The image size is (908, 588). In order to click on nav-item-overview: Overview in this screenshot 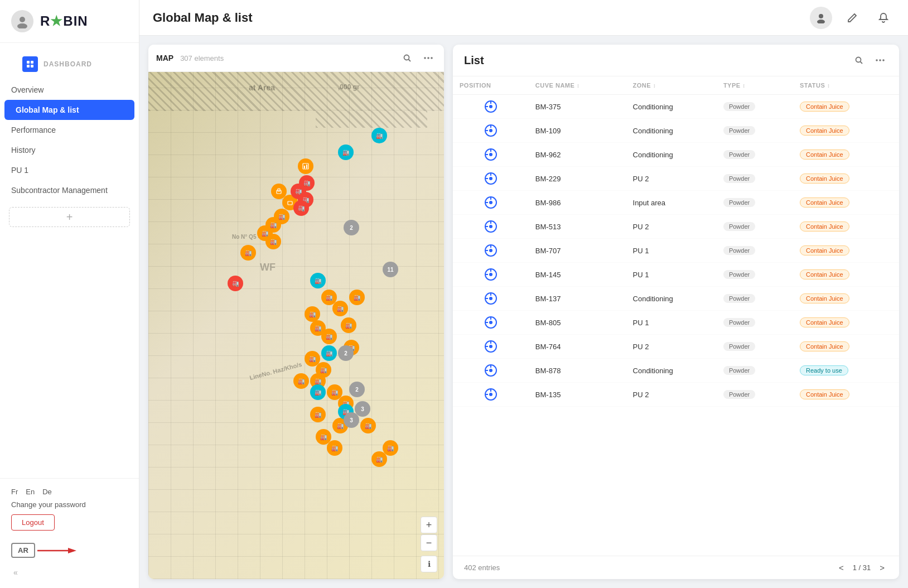, I will do `click(69, 90)`.